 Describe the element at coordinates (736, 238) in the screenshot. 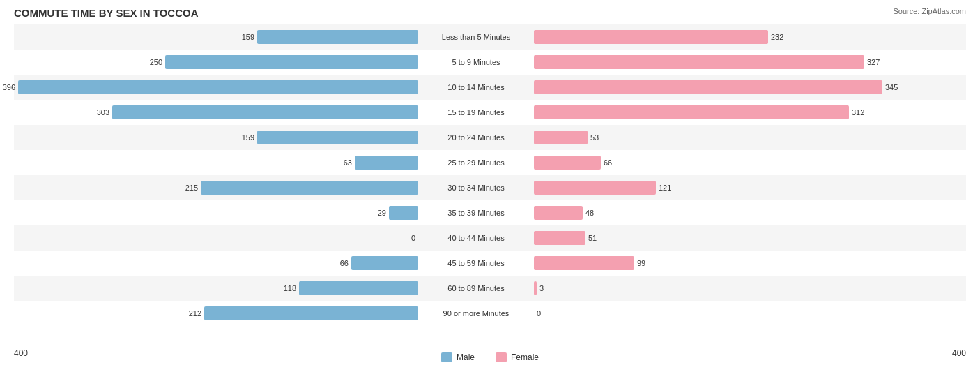

I see `right-section: 51` at that location.